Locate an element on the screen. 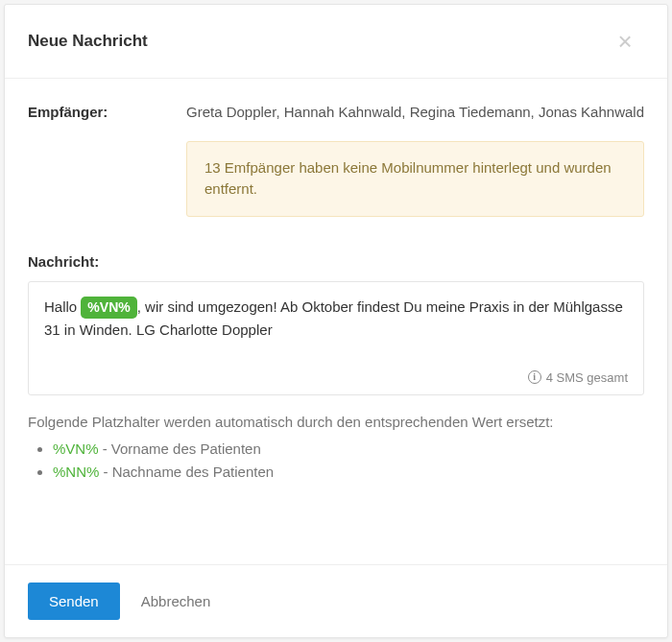  modal-title: Neue Nachricht is located at coordinates (88, 41).